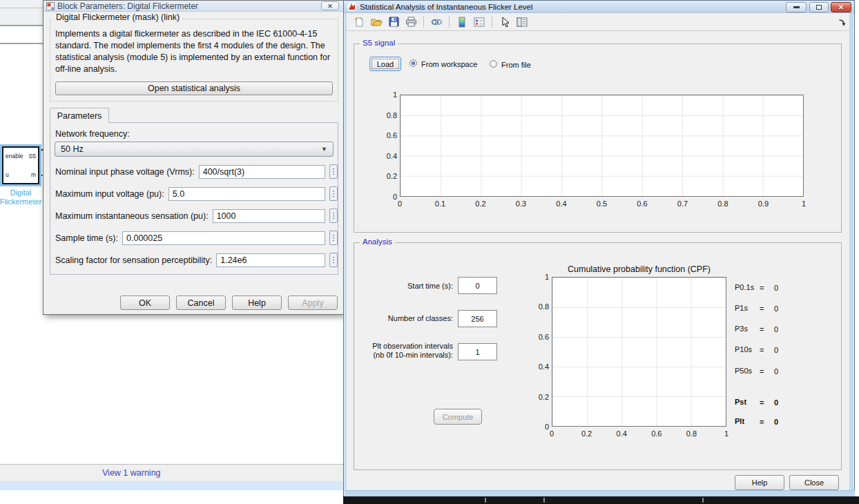  Describe the element at coordinates (196, 215) in the screenshot. I see `param-row-max-sensation: Maximum instantaneous sensation (pu): ⋮` at that location.